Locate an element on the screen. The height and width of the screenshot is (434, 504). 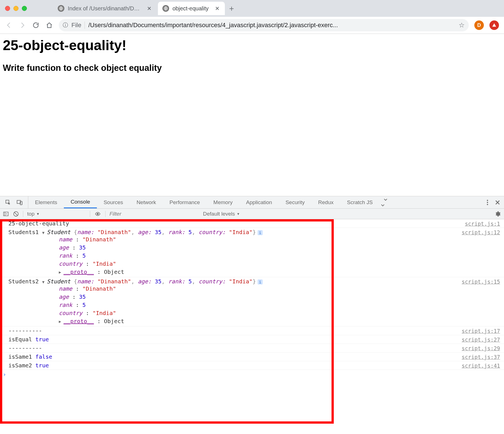
window-controls is located at coordinates (16, 8).